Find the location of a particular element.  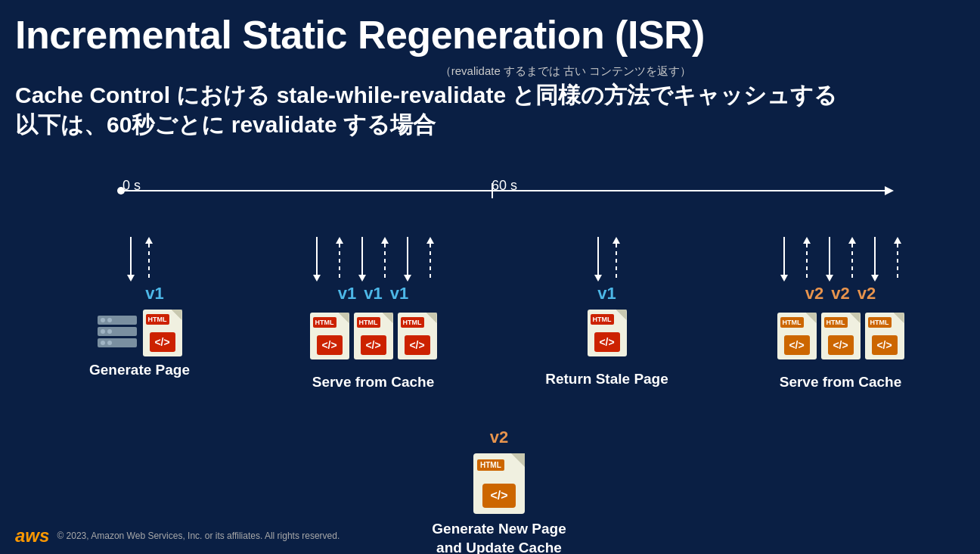

arrow-up-2c is located at coordinates (430, 259).